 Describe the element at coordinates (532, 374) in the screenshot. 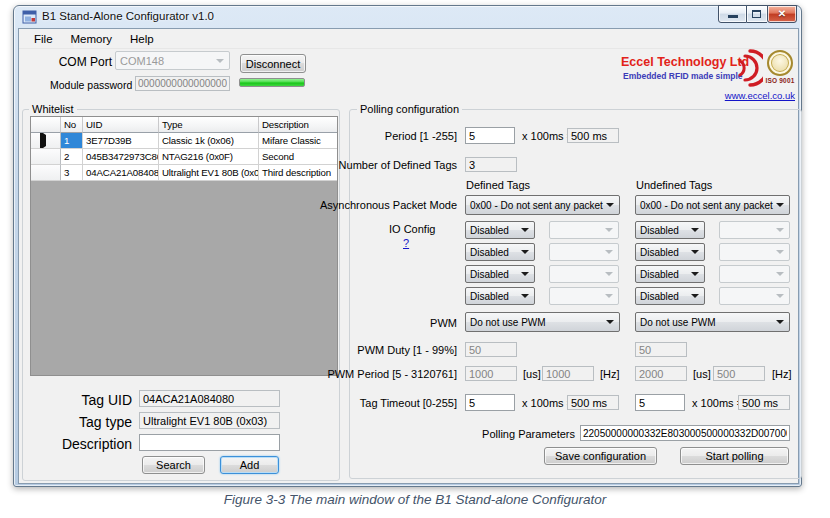

I see `defined-us-label: [us]` at that location.